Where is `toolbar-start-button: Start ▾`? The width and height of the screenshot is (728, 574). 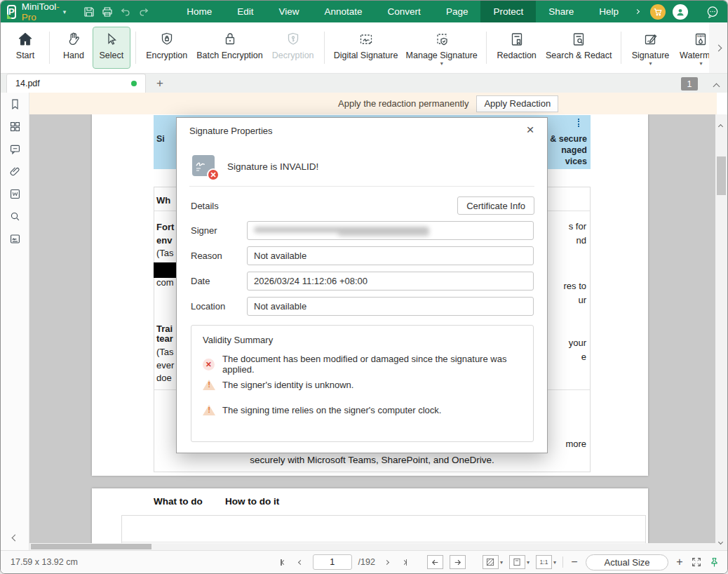
toolbar-start-button: Start ▾ is located at coordinates (25, 48).